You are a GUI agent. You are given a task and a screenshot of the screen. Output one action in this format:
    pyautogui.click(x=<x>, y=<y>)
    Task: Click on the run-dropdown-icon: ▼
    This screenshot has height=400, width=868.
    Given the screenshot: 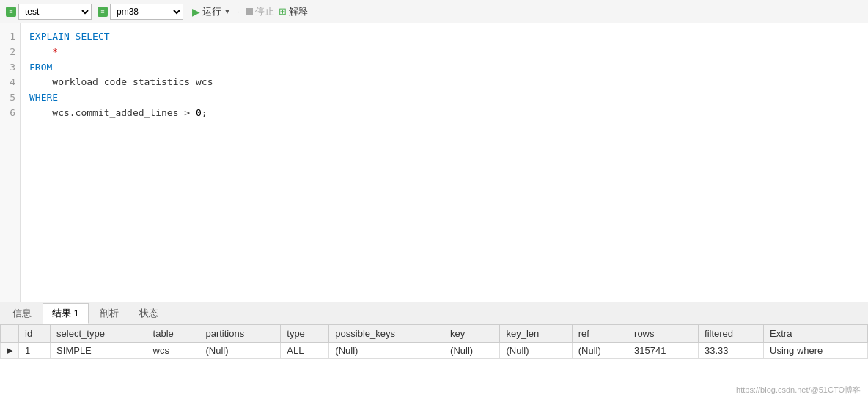 What is the action you would take?
    pyautogui.click(x=227, y=12)
    